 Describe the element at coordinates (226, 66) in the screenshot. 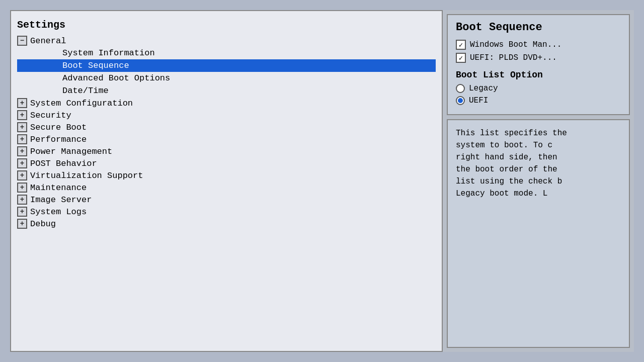

I see `tree-item-general: − General System Information Boot Sequen…` at that location.